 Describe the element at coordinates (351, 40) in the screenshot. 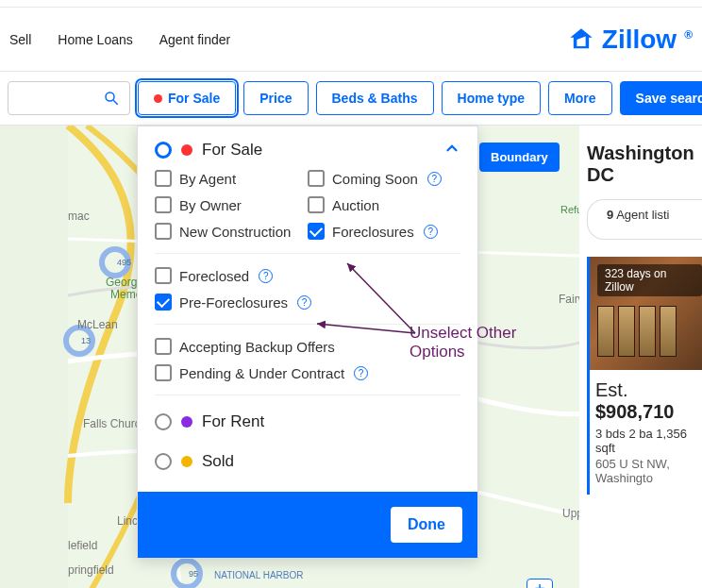

I see `top-nav: Sell Home Loans Agent finder Zillow ®` at that location.